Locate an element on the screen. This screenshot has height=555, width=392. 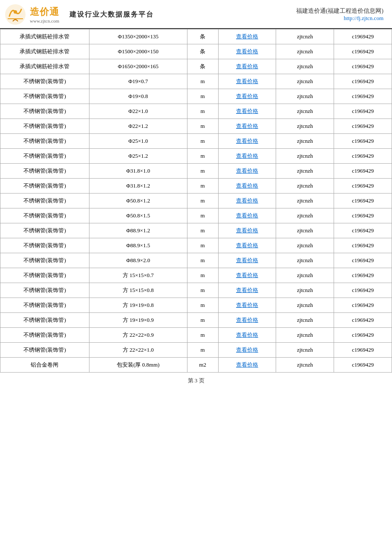
logo-sub-text: www.zjtcn.com is located at coordinates (44, 21).